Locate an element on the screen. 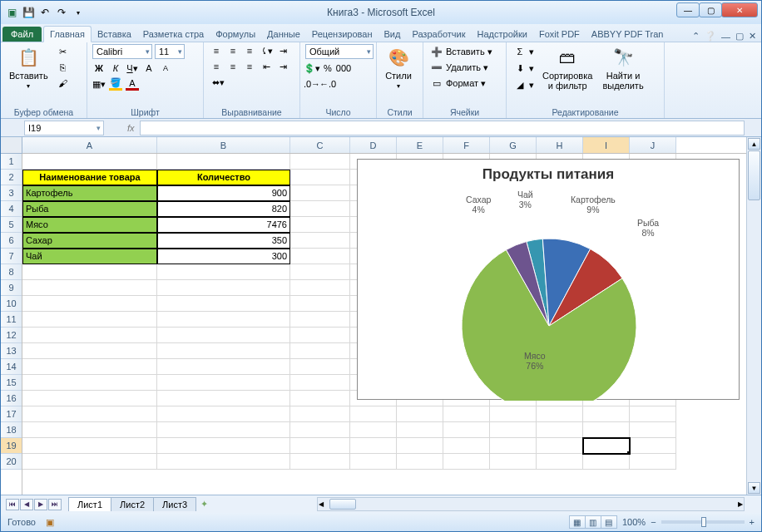 The width and height of the screenshot is (762, 532). pagelayout-view-button: ▥ is located at coordinates (593, 522).